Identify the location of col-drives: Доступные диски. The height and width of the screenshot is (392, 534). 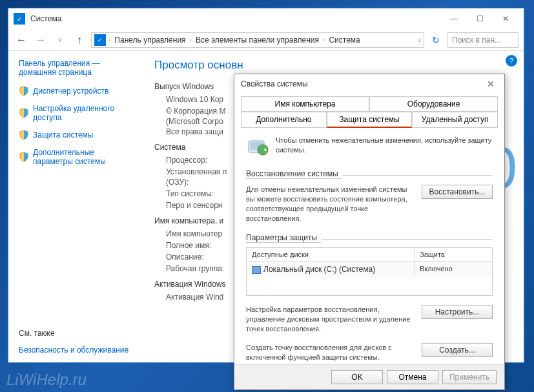
(331, 254).